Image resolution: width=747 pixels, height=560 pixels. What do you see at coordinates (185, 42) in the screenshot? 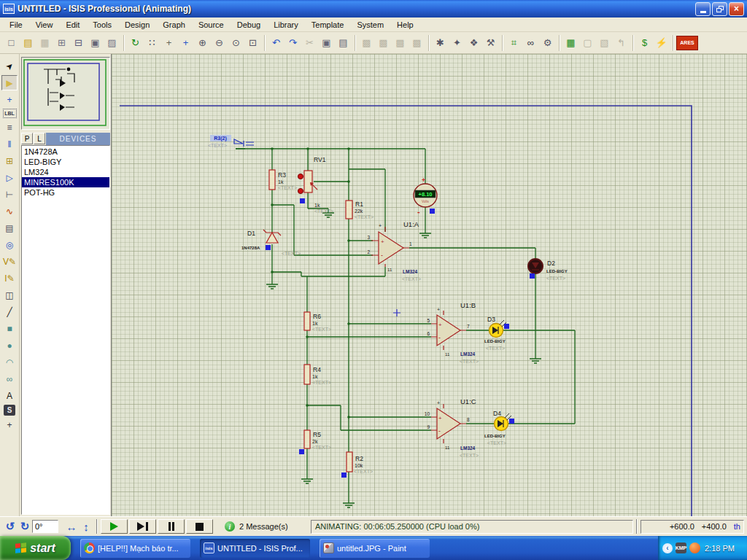
I see `pan-button: +` at bounding box center [185, 42].